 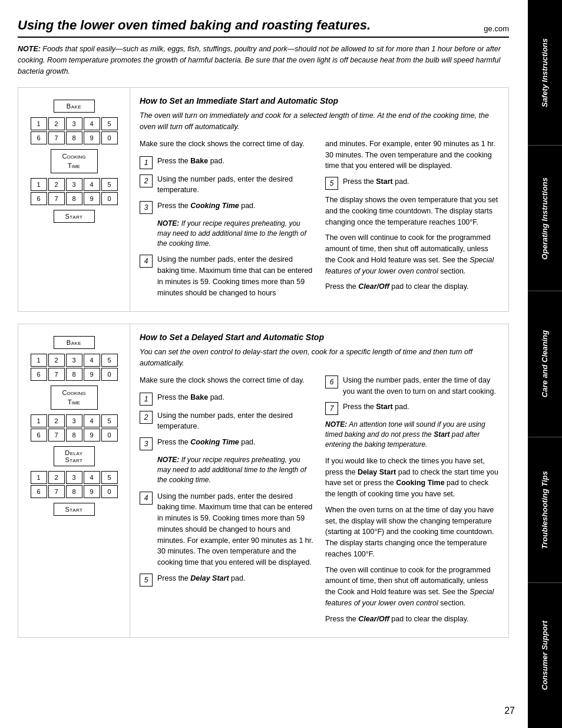 I want to click on note-text: Foods that spoil easily—such as milk, eg…, so click(x=259, y=60).